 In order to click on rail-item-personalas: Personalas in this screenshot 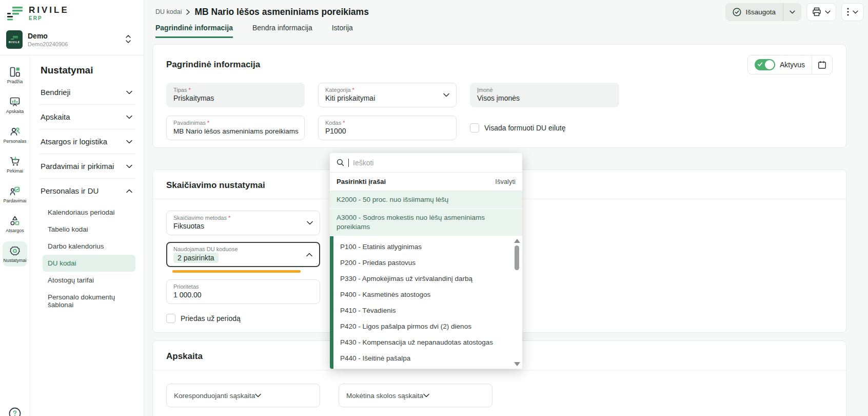, I will do `click(15, 135)`.